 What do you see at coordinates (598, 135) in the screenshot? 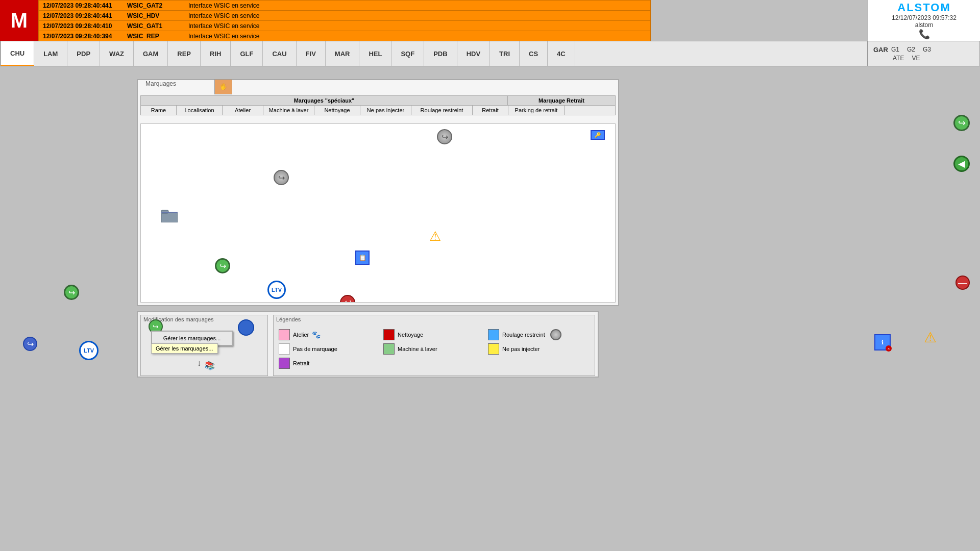
I see `icon-key-blue: 🔑` at bounding box center [598, 135].